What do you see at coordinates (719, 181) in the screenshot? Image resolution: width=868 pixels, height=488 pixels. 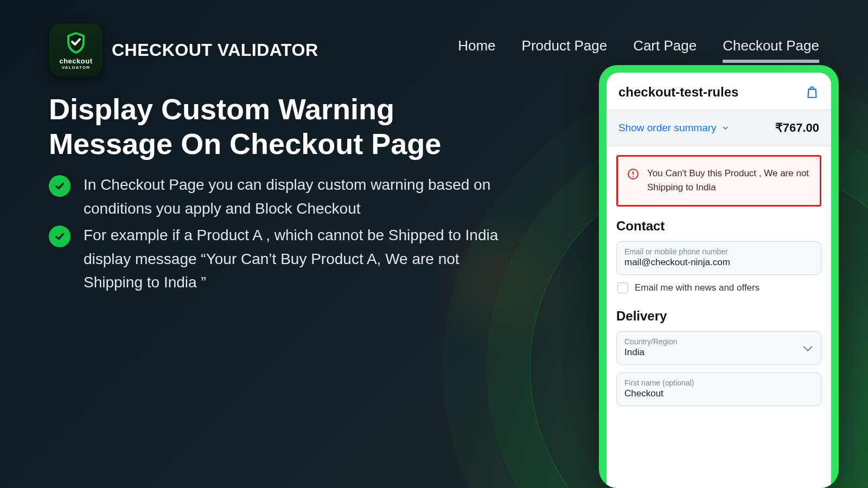 I see `checkout-warning-alert: You Can't Buy this Product , We are not …` at bounding box center [719, 181].